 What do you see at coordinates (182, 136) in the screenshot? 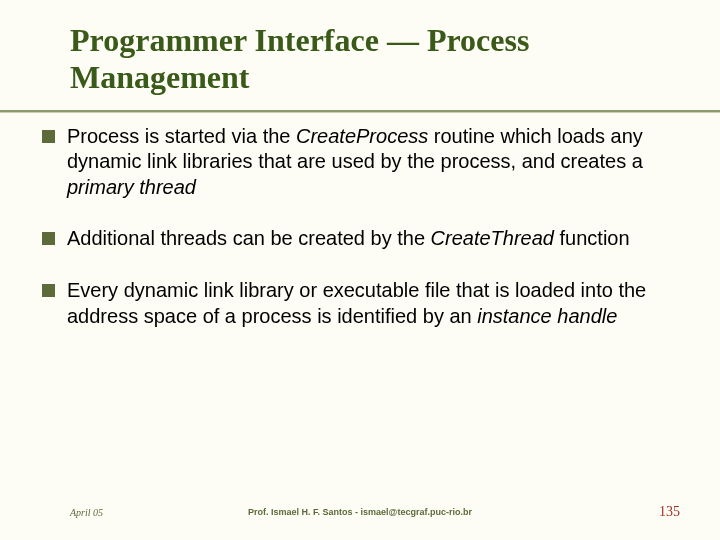
I see `text-segment: Process is started via the` at bounding box center [182, 136].